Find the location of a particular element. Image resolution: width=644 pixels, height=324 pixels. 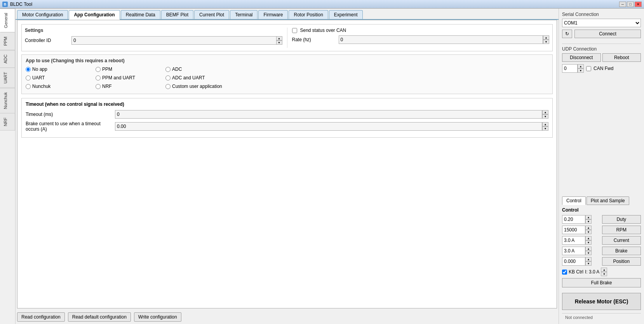

position-input is located at coordinates (574, 261).